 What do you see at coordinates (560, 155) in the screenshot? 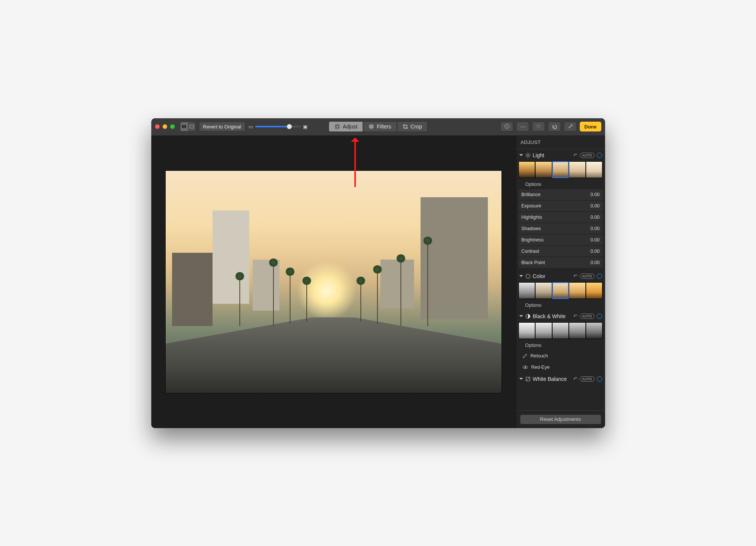
I see `section-light-header: Light ↶ AUTO` at bounding box center [560, 155].